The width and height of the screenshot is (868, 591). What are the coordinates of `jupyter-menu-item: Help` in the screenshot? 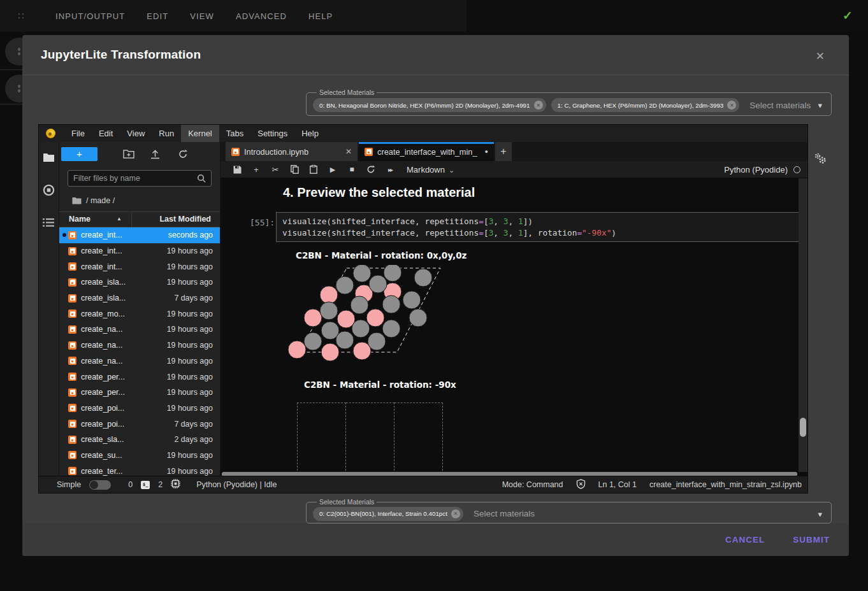 It's located at (310, 134).